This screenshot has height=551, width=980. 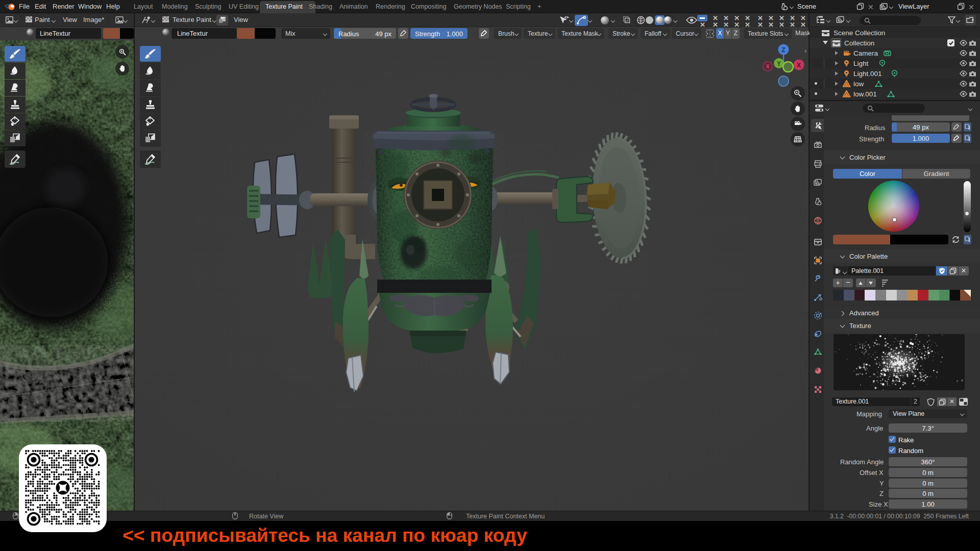 What do you see at coordinates (779, 64) in the screenshot?
I see `svg-text: Y` at bounding box center [779, 64].